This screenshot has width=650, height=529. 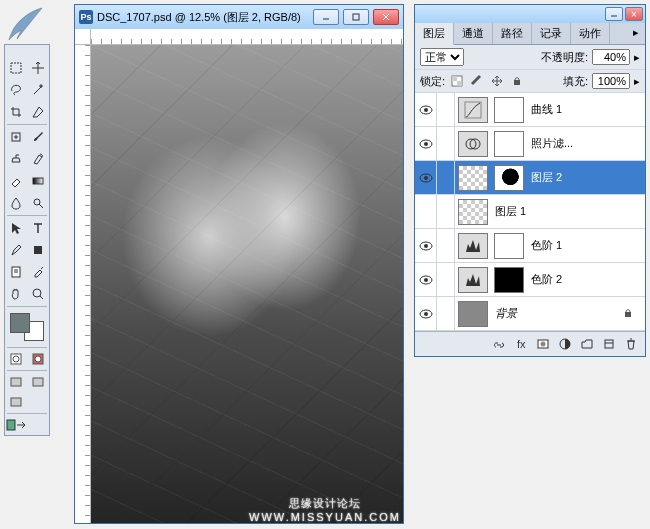 I want to click on layer-row: 背景, so click(x=530, y=314).